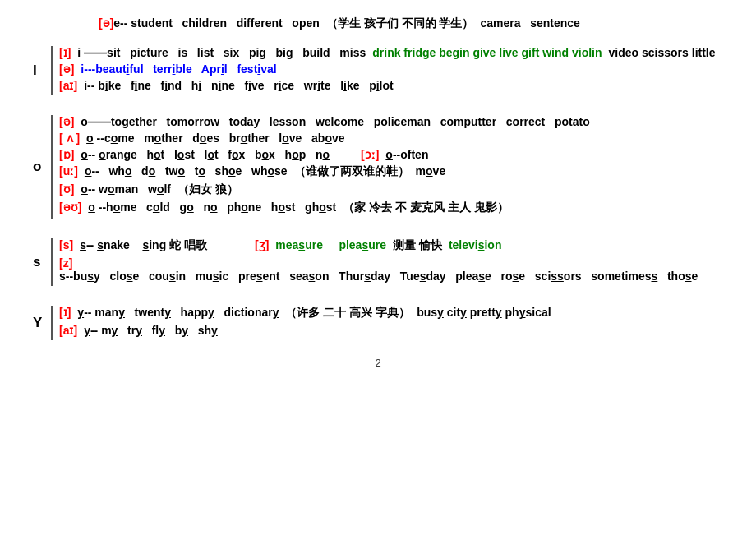 This screenshot has width=756, height=535. I want to click on o-row-3: [ɒ] o-- orange hot lost lot fox box hop …, so click(328, 155).